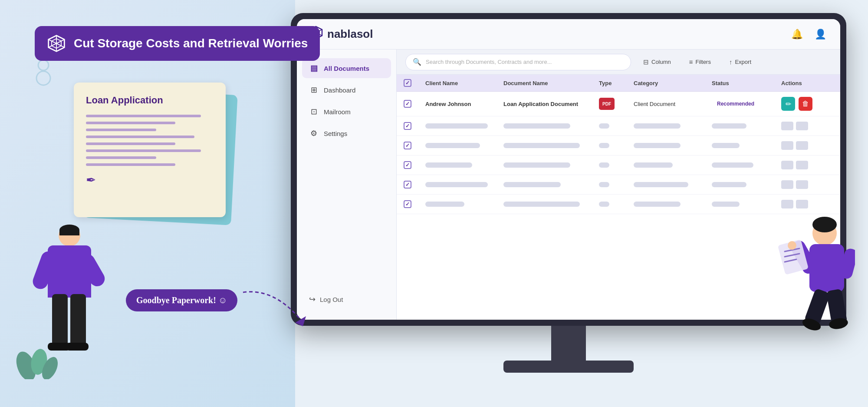 Image resolution: width=868 pixels, height=407 pixels. What do you see at coordinates (646, 62) in the screenshot?
I see `column-icon: ⊟` at bounding box center [646, 62].